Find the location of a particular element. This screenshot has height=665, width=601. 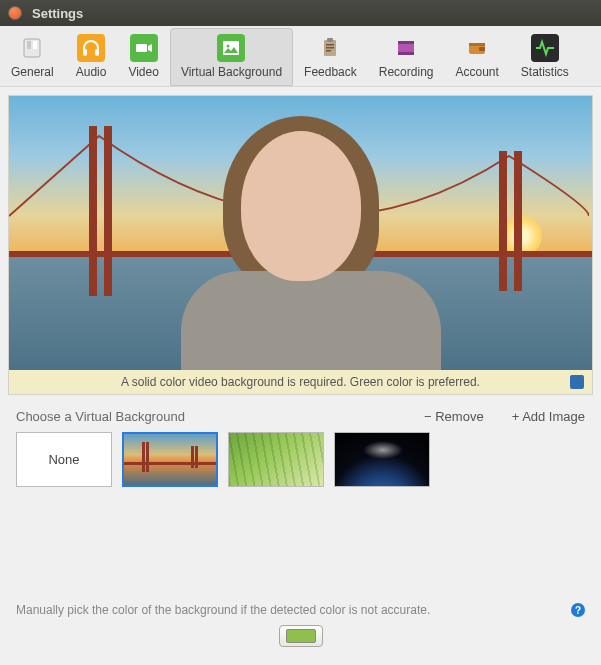

rotate-camera-icon is located at coordinates (577, 382).